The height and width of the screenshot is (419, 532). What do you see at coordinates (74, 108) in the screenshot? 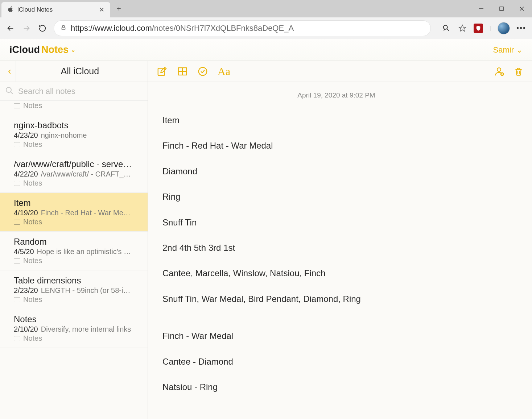
I see `note-list-item: Notes` at bounding box center [74, 108].